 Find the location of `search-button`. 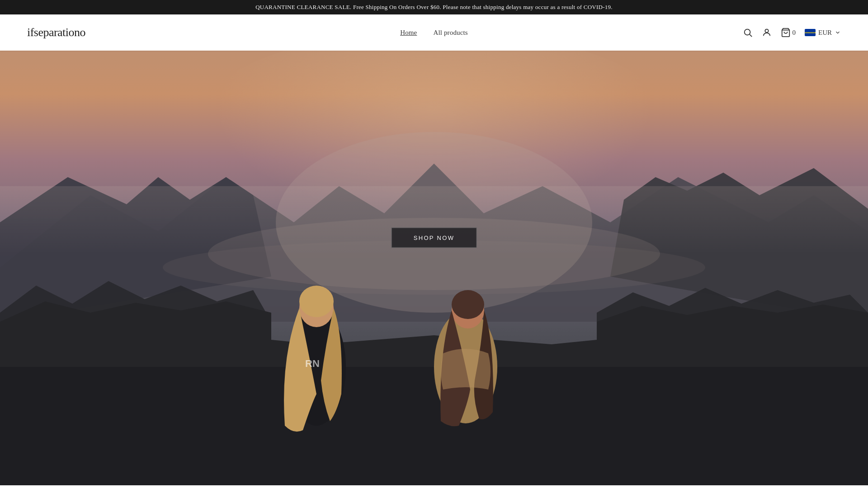

search-button is located at coordinates (748, 33).